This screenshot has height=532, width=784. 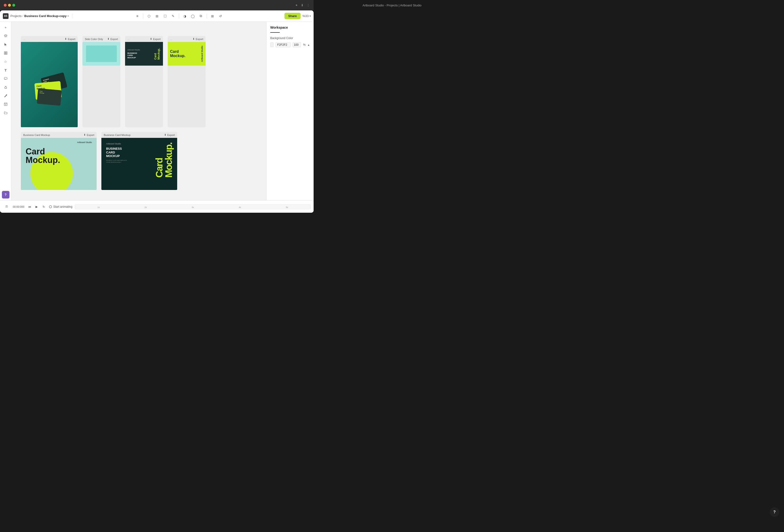 I want to click on artboard-business-card-1: Business Card Mockup ⬇ Export Artboard S…, so click(x=59, y=161).